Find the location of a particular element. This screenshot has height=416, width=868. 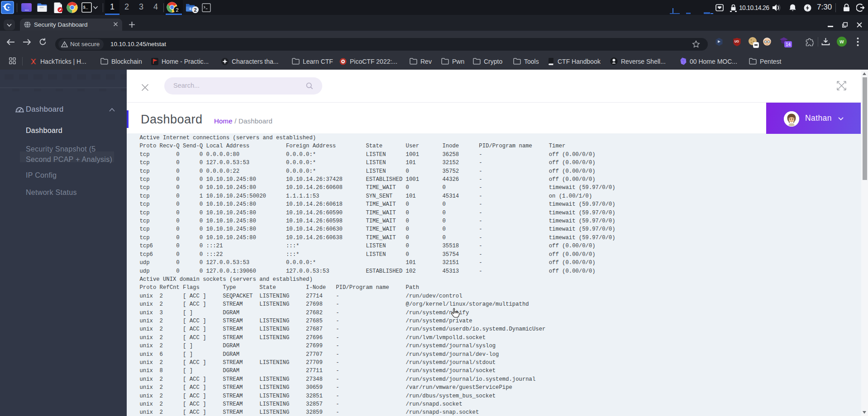

svg-text: UO is located at coordinates (737, 42).